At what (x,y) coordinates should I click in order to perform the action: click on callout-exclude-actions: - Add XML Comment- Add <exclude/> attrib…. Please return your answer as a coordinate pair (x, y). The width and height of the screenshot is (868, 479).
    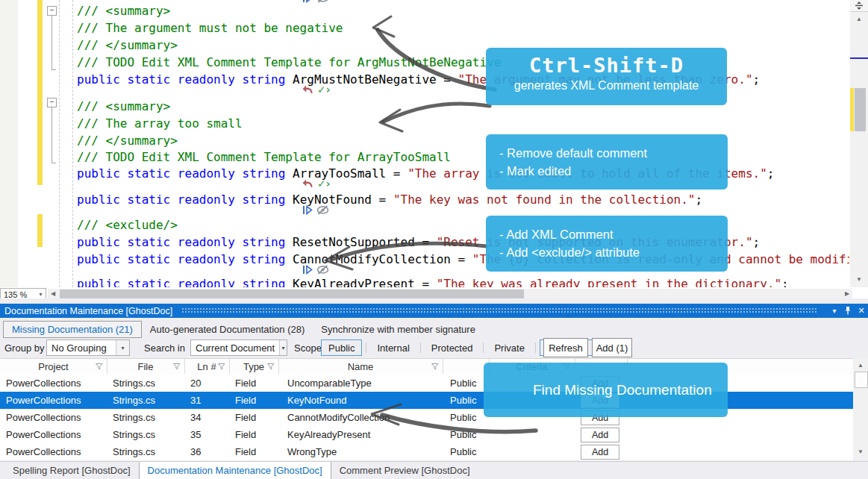
    Looking at the image, I should click on (607, 243).